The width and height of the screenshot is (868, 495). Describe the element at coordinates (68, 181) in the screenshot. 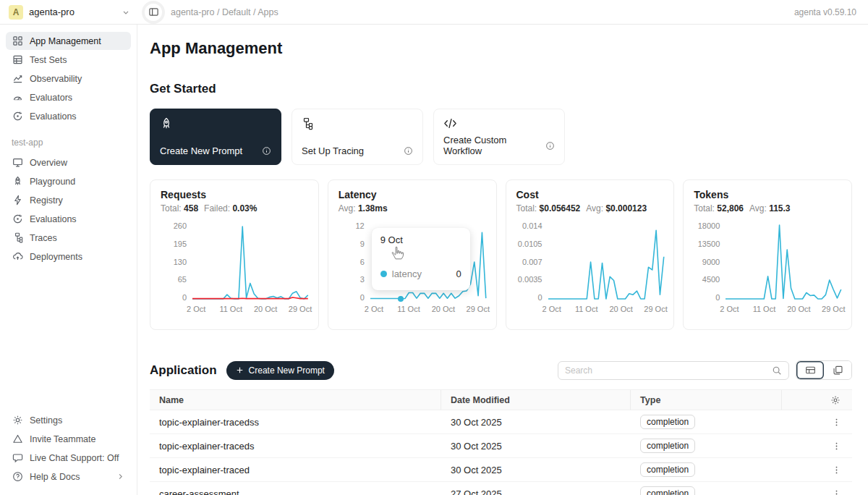

I see `sidebar-item-playground: Playground` at that location.